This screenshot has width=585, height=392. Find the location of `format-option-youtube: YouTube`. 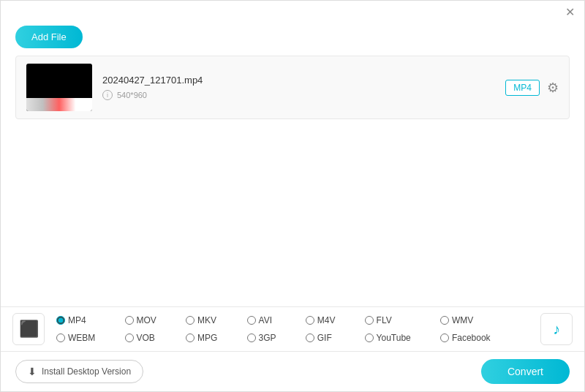

format-option-youtube: YouTube is located at coordinates (396, 338).